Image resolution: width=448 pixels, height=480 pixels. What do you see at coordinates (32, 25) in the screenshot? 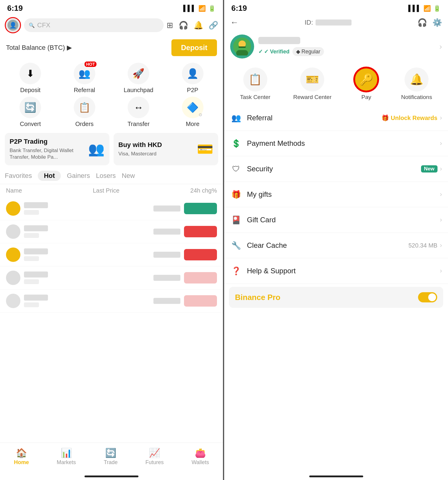
I see `search-icon: 🔍` at bounding box center [32, 25].